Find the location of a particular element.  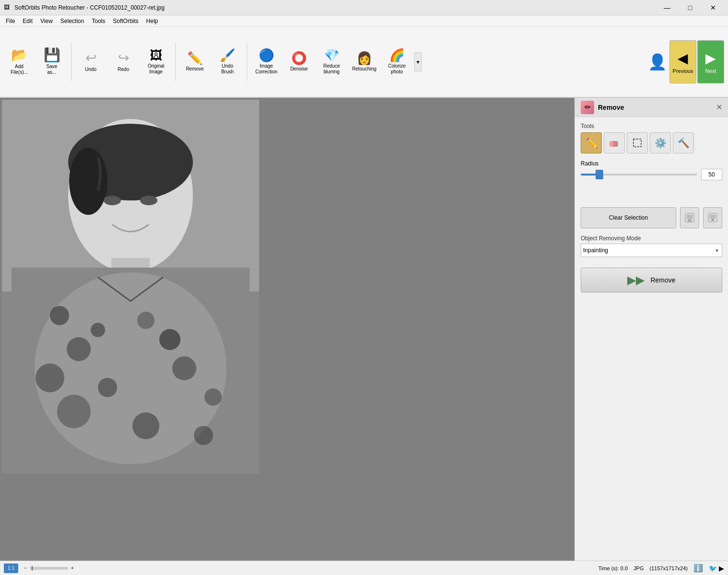

maximize-button: □ is located at coordinates (690, 8).